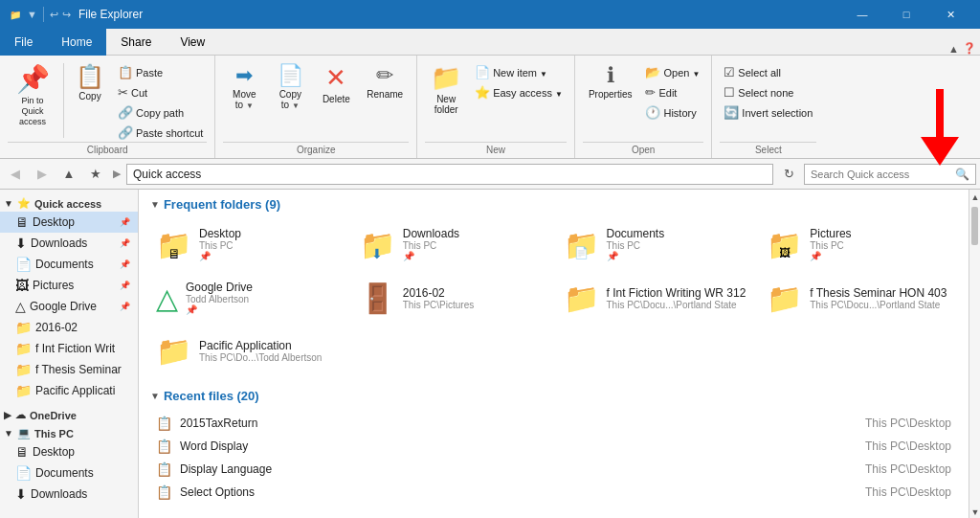 Image resolution: width=980 pixels, height=518 pixels. I want to click on this-pc-downloads-icon: ⬇, so click(21, 494).